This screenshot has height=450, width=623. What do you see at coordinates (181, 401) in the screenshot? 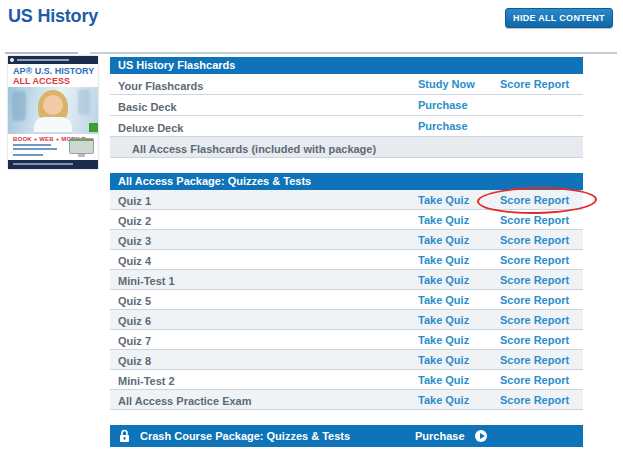
I see `row-label: All Access Practice Exam` at bounding box center [181, 401].